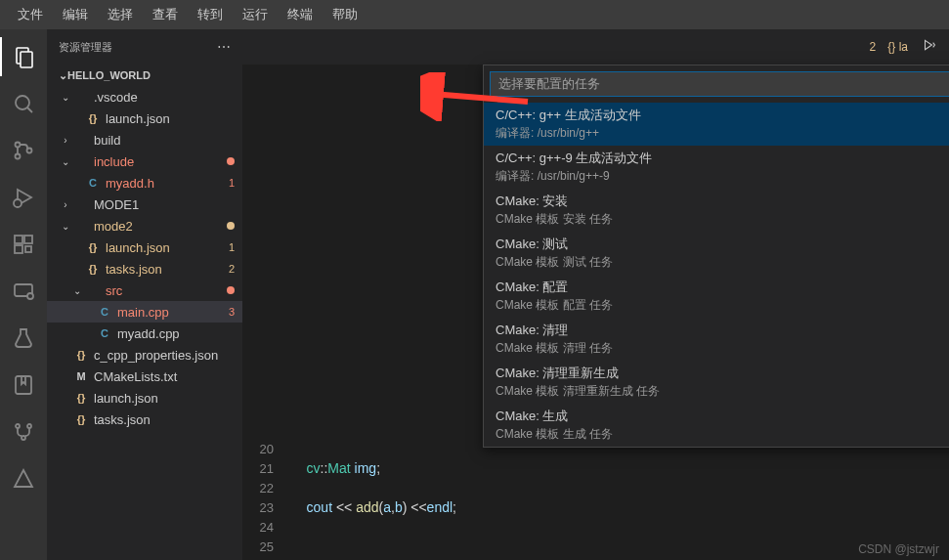  I want to click on tree-label: include, so click(160, 162).